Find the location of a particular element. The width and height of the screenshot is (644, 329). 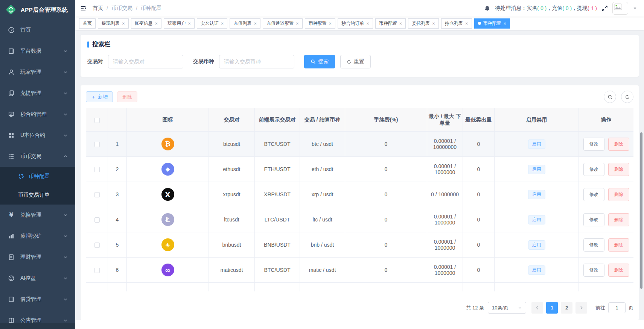

tab-11: 持仓列表× is located at coordinates (457, 23).